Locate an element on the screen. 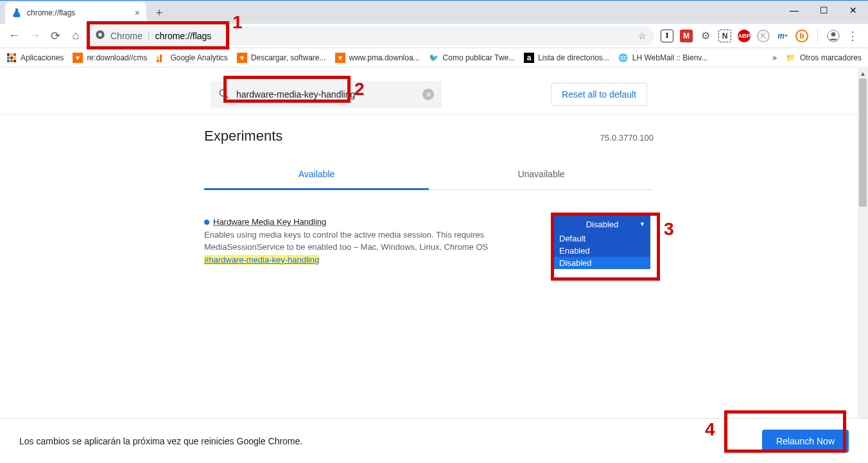 The height and width of the screenshot is (463, 868). select-dropdown: Default Enabled Disabled is located at coordinates (602, 250).